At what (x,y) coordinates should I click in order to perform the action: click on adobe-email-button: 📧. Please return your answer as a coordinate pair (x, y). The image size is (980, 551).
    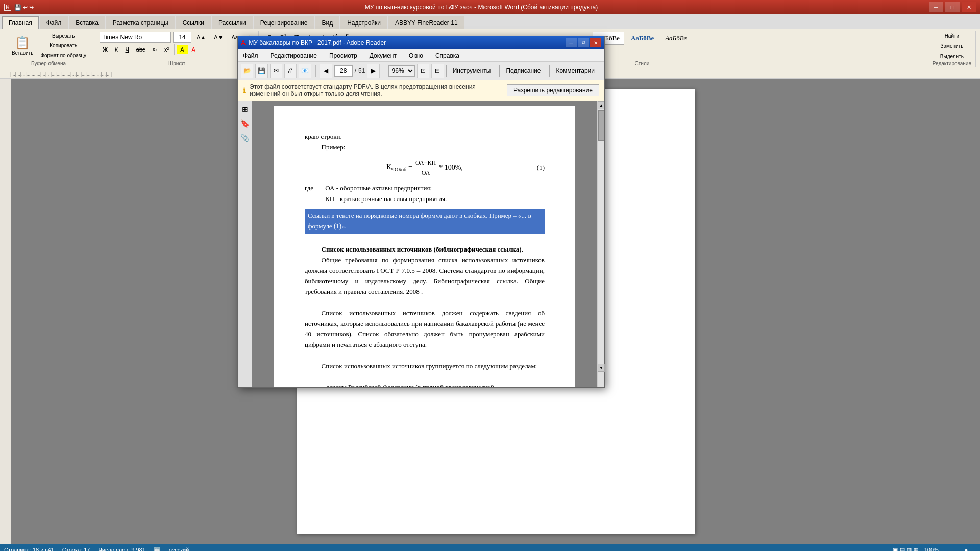
    Looking at the image, I should click on (305, 71).